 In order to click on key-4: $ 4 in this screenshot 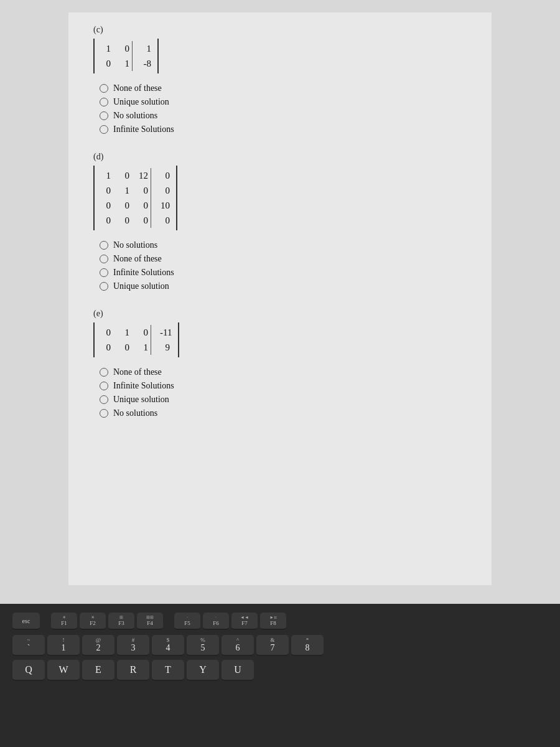, I will do `click(168, 646)`.